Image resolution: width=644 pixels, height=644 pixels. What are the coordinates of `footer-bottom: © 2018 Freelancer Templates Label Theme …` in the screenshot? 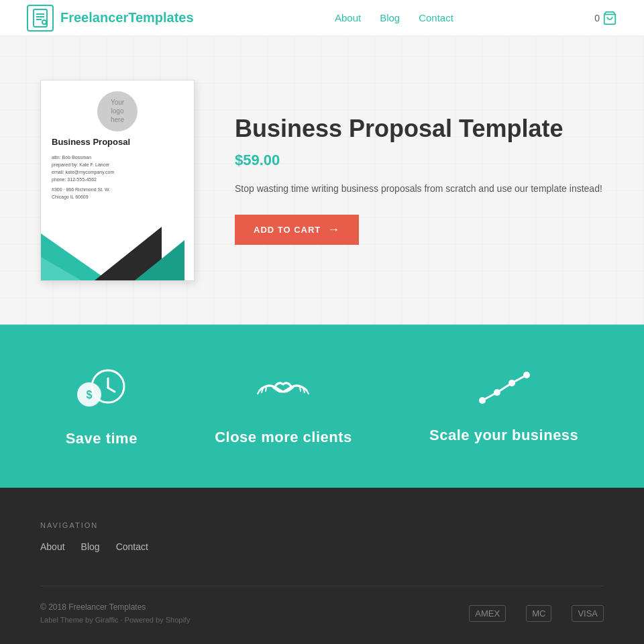 It's located at (322, 605).